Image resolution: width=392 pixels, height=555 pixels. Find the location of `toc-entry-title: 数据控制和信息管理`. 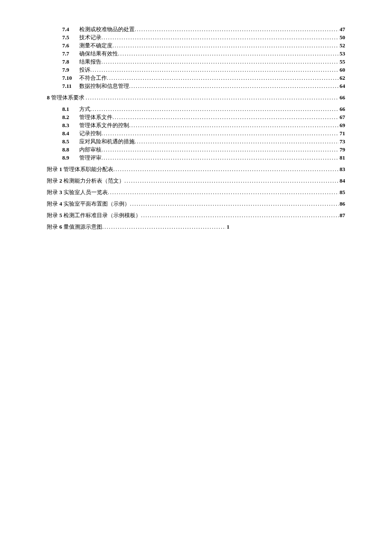

toc-entry-title: 数据控制和信息管理 is located at coordinates (104, 86).